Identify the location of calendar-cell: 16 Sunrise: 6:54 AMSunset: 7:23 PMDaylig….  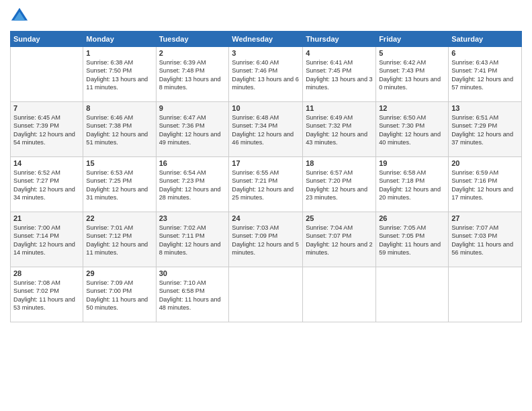
(192, 185).